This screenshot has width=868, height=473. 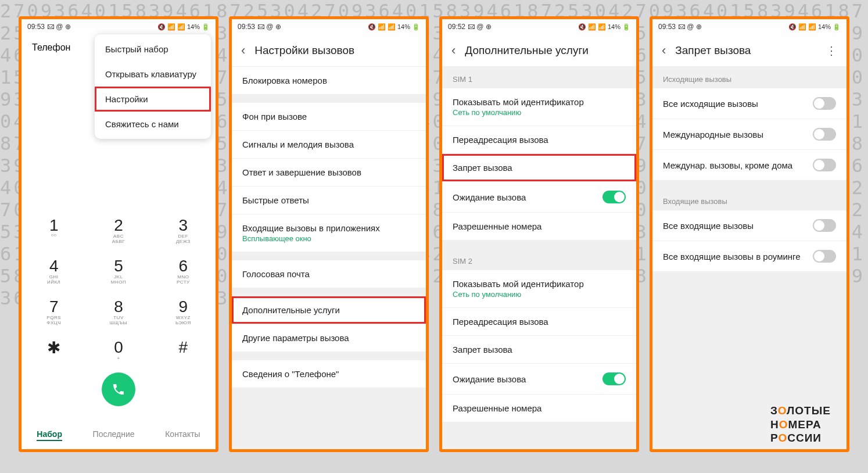 I want to click on status-icons: 🖂 @ ⊕, so click(x=59, y=27).